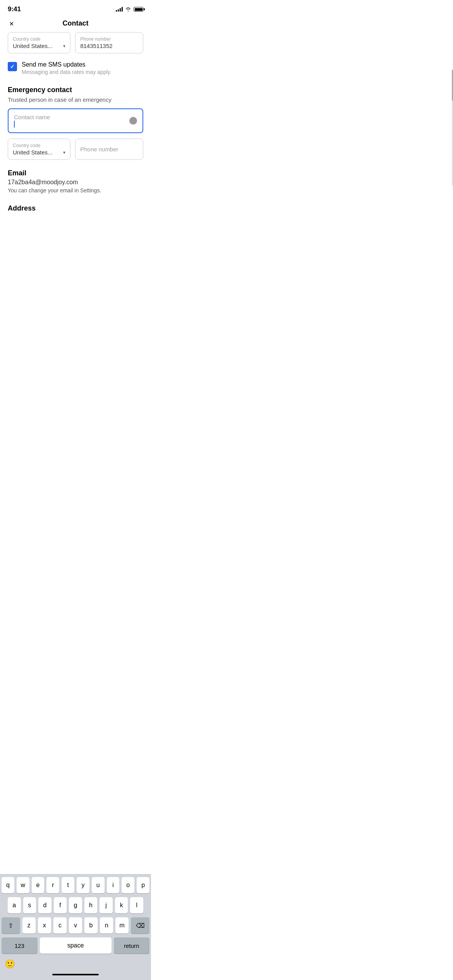 This screenshot has width=453, height=980. What do you see at coordinates (76, 182) in the screenshot?
I see `email-value: 17a2ba4a@moodjoy.com` at bounding box center [76, 182].